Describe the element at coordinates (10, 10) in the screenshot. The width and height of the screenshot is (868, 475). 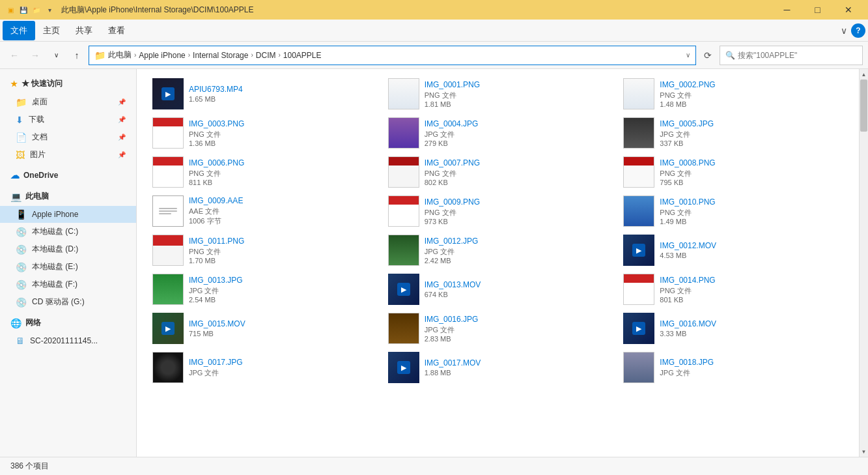
I see `title-icon-1: ▣` at that location.